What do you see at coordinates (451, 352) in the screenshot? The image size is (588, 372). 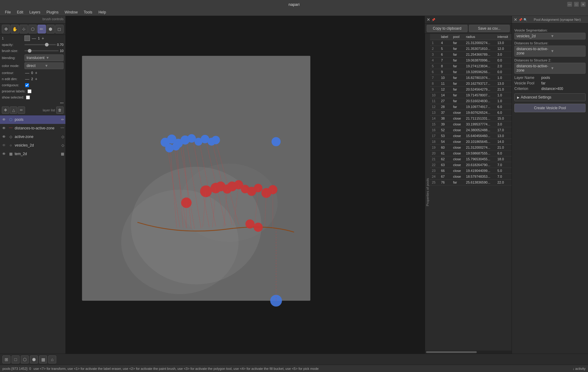 I see `table-scroll-thumb` at bounding box center [451, 352].